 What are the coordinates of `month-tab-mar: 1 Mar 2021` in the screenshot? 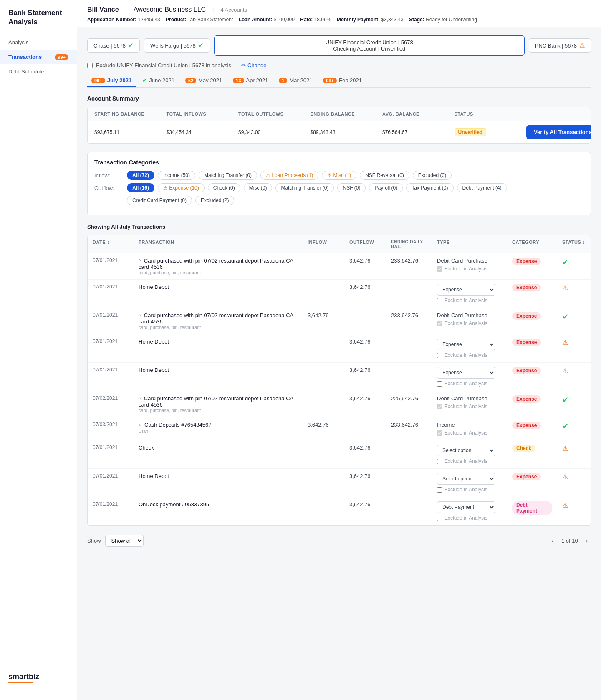 It's located at (295, 81).